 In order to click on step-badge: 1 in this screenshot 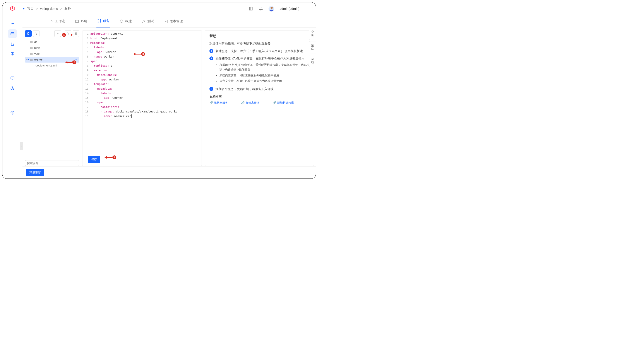, I will do `click(211, 51)`.